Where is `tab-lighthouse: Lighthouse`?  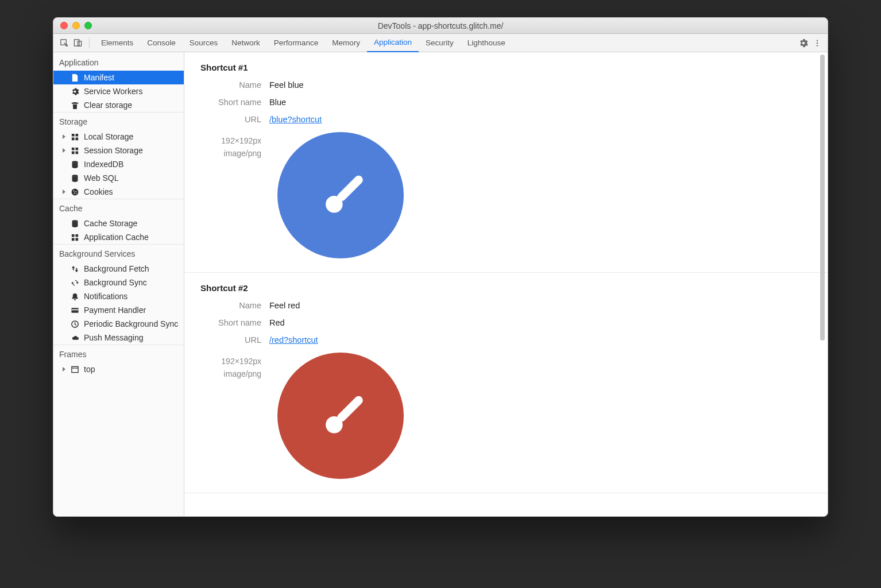 tab-lighthouse: Lighthouse is located at coordinates (486, 43).